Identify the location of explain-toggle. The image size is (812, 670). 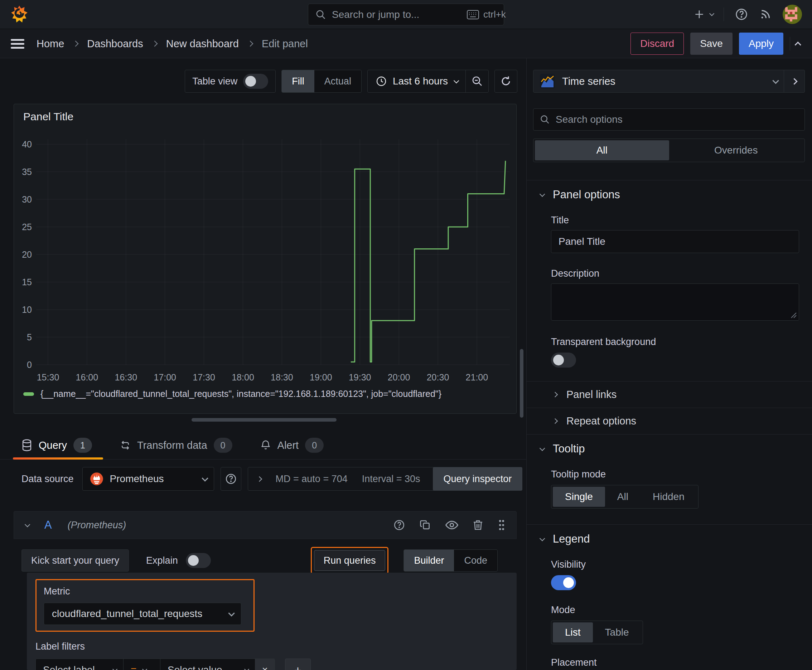
(198, 560).